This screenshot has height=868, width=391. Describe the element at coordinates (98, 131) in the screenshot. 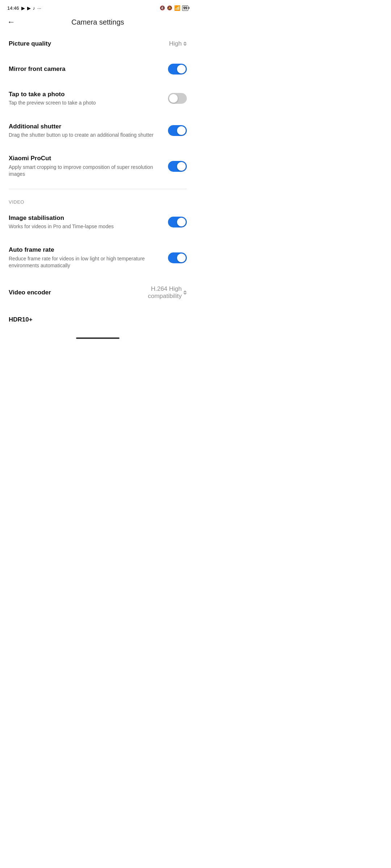

I see `setting-row-additional-shutter: Additional shutterDrag the shutter butto…` at that location.